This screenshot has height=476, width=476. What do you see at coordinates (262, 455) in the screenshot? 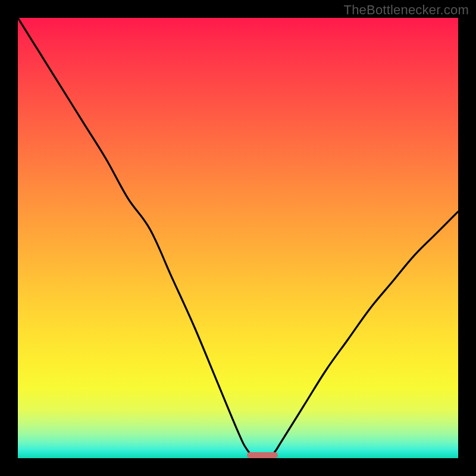
I see `optimal-range-marker` at bounding box center [262, 455].